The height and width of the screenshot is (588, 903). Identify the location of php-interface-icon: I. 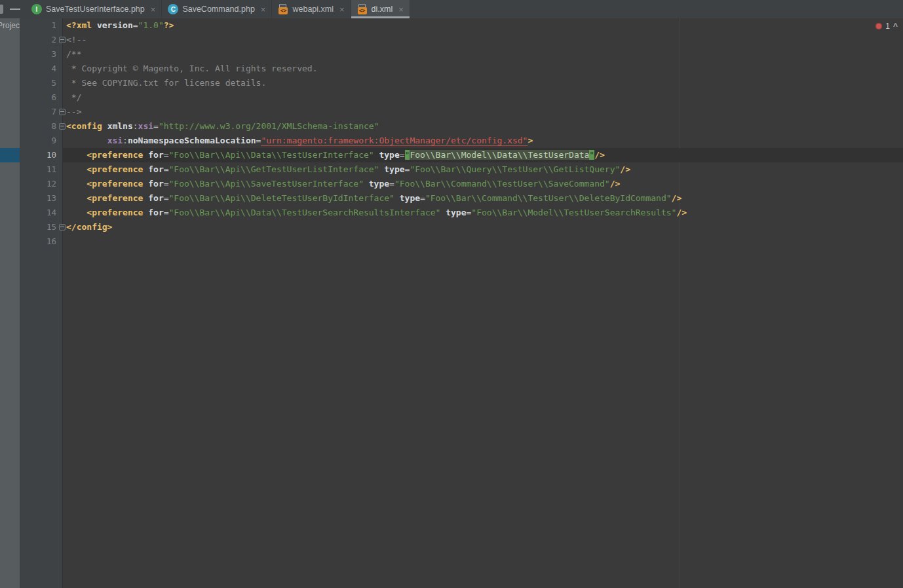
(37, 9).